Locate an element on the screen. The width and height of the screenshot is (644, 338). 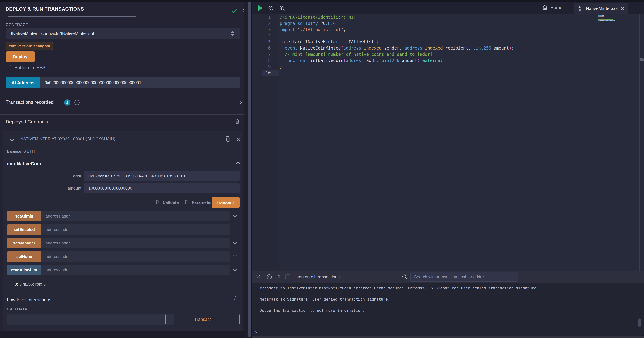
terminal-scrollbar-thumb is located at coordinates (640, 322).